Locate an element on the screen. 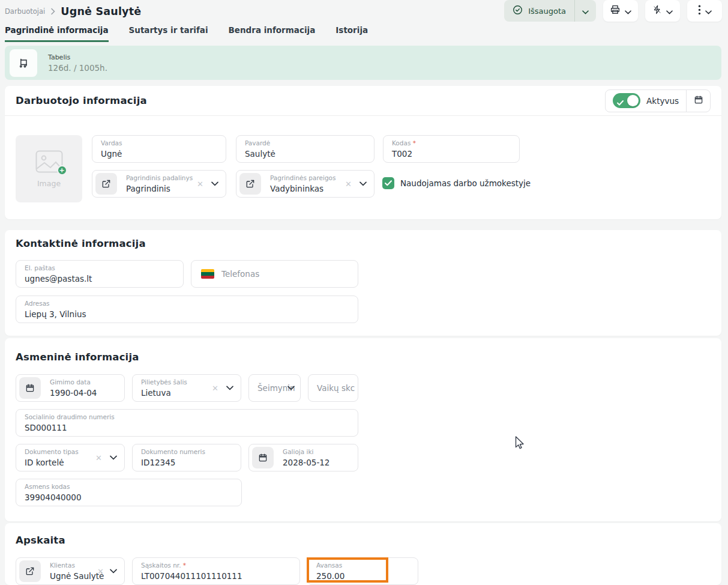  last-name-label: Pavardė is located at coordinates (257, 143).